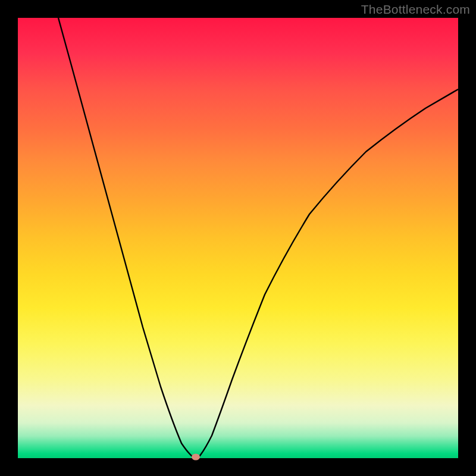  I want to click on watermark-text: TheBottleneck.com, so click(415, 10).